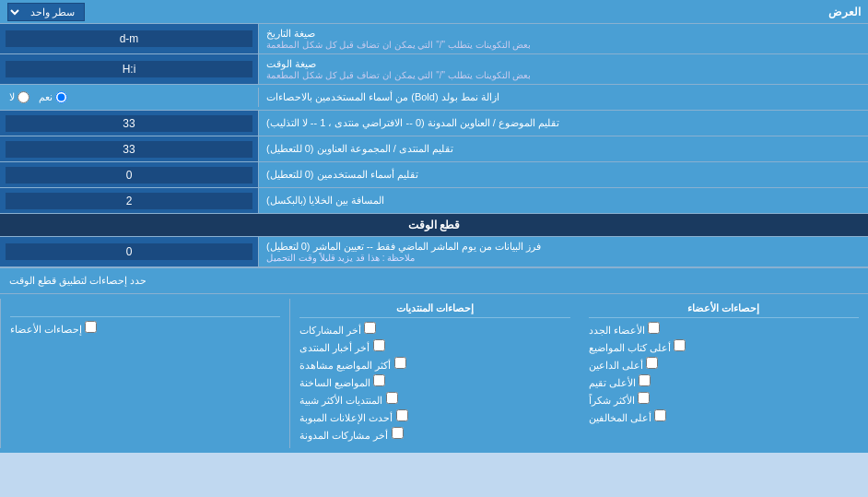 This screenshot has height=497, width=868. What do you see at coordinates (680, 345) in the screenshot?
I see `top-writers-checkbox` at bounding box center [680, 345].